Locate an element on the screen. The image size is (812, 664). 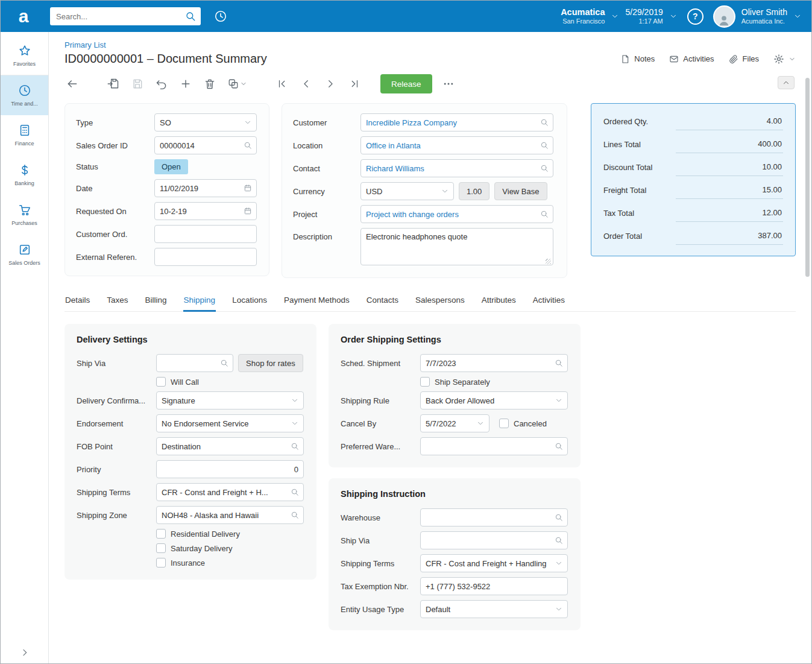
date-input is located at coordinates (206, 188).